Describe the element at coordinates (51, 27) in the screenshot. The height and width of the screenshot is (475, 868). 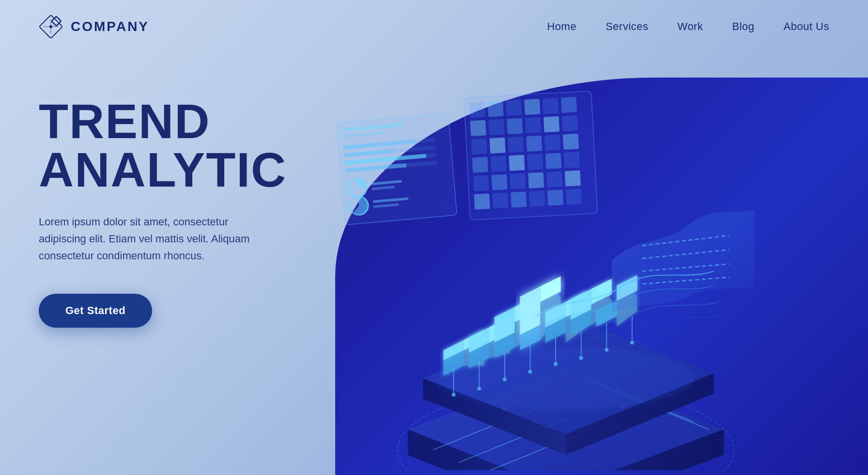
I see `logo-icon` at that location.